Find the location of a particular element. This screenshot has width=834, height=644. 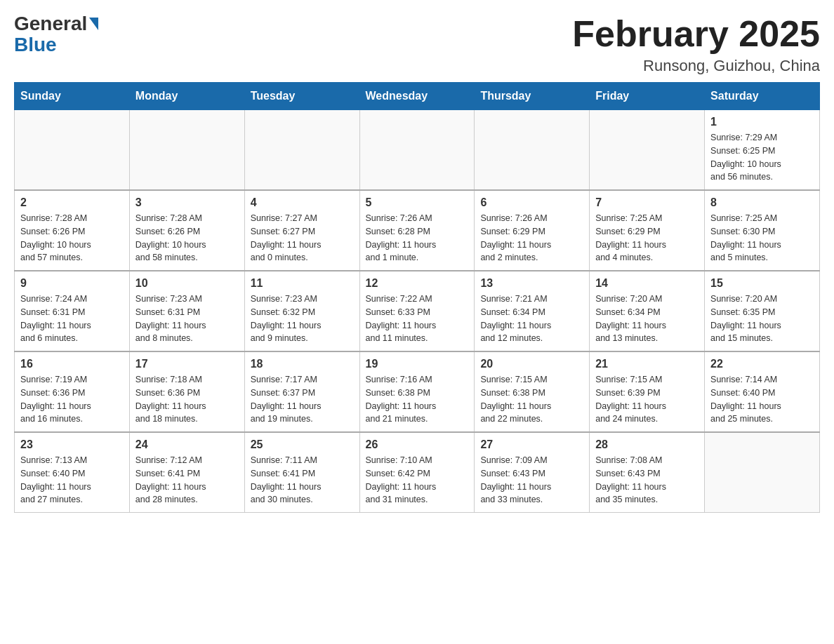

calendar-header-friday: Friday is located at coordinates (647, 97).